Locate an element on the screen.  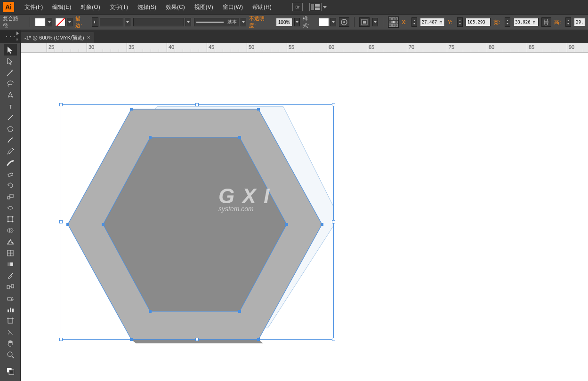
y-field: 105.293 is located at coordinates (478, 22).